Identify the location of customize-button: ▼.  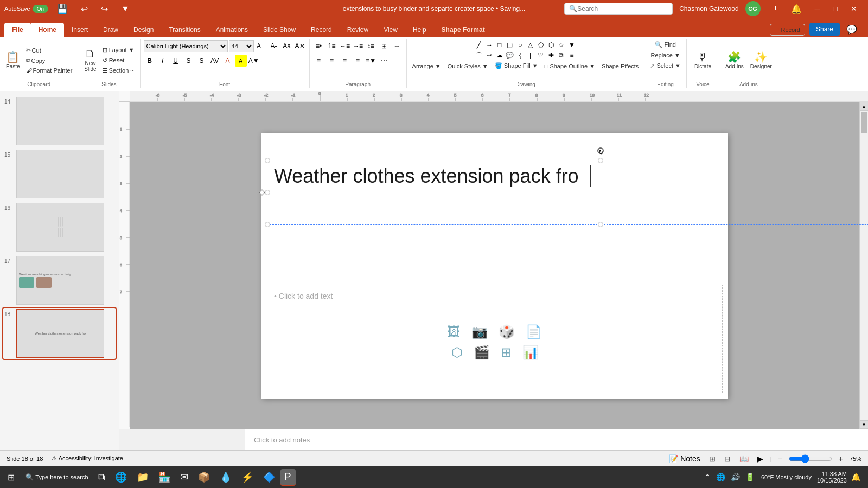
(125, 9).